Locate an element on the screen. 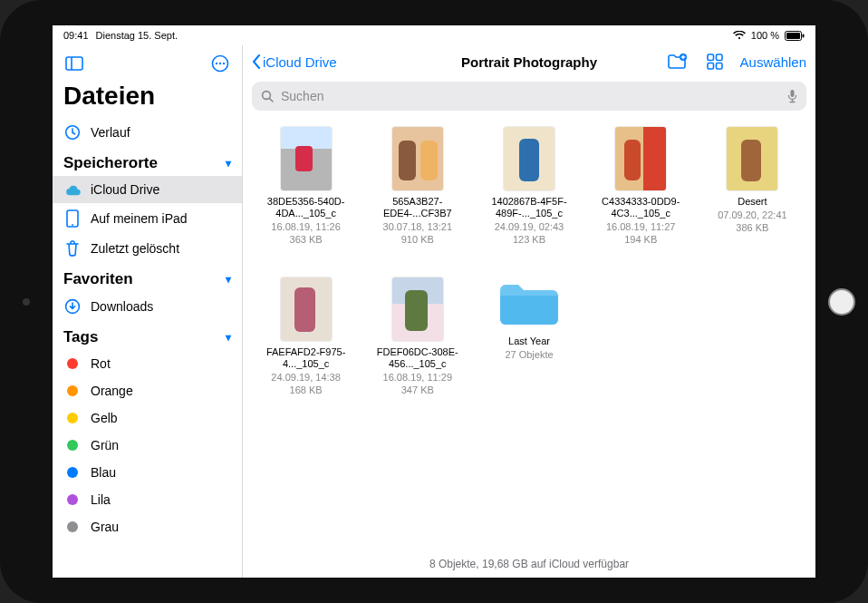 This screenshot has height=603, width=868. mic-icon is located at coordinates (792, 96).